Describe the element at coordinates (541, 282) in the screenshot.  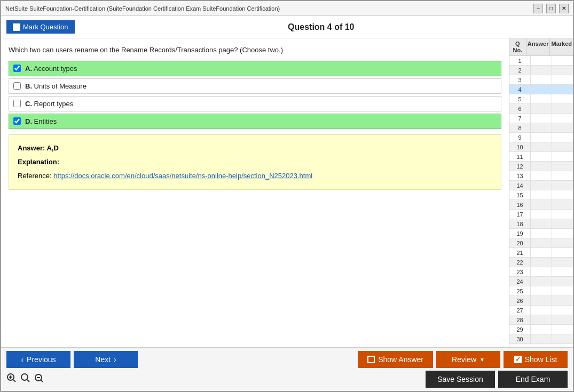
I see `sidebar-row: 24` at that location.